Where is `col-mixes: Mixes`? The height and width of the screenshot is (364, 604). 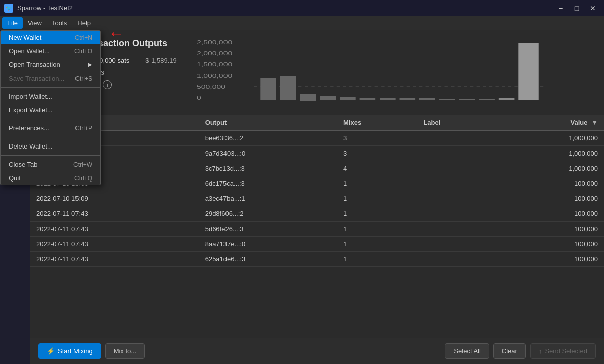
col-mixes: Mixes is located at coordinates (378, 123).